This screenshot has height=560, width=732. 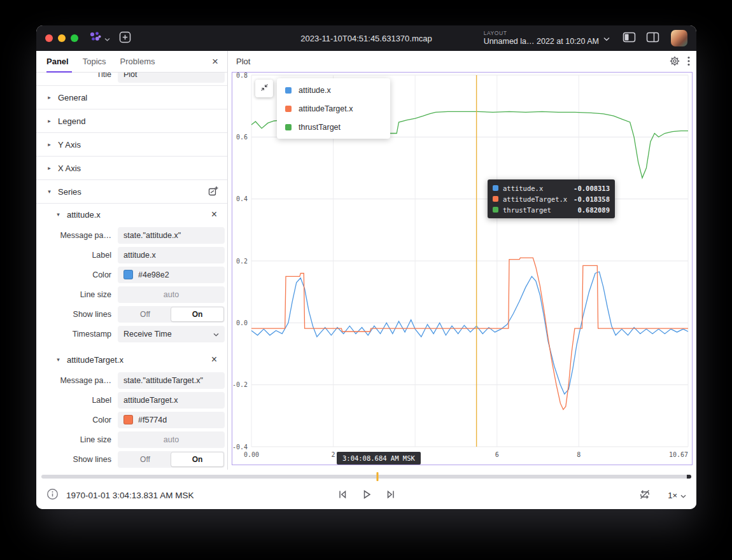 What do you see at coordinates (334, 108) in the screenshot?
I see `plot-legend: attitude.x attitudeTarget.x thrustTarget` at bounding box center [334, 108].